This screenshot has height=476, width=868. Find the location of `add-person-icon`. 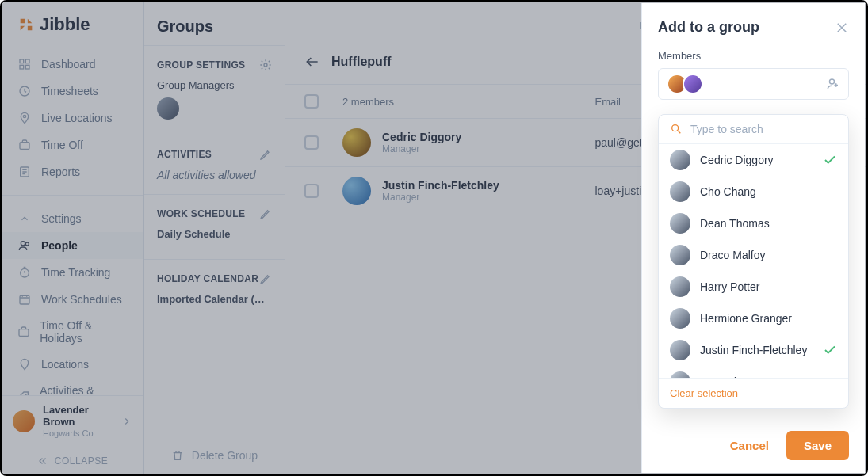

add-person-icon is located at coordinates (833, 84).